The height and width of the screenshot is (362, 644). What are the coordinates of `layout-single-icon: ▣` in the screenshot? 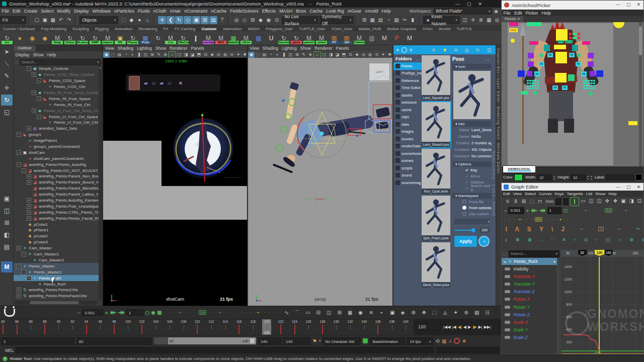 It's located at (7, 199).